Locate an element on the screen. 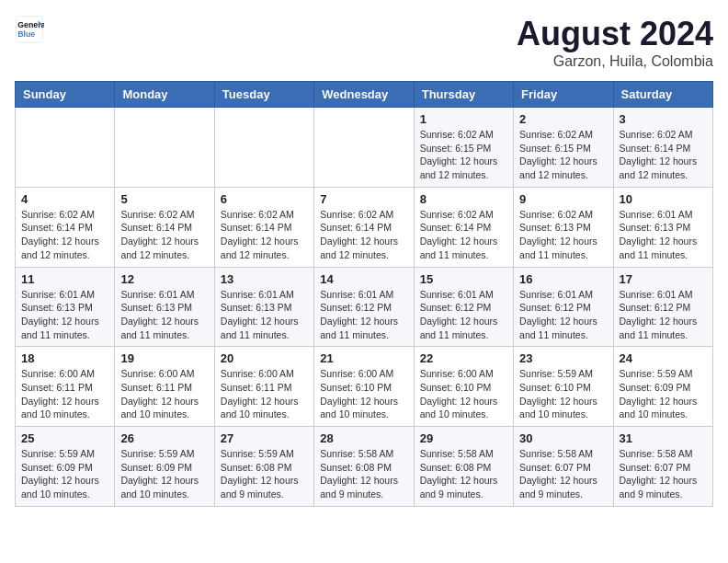  calendar-cell: 30Sunrise: 5:58 AM Sunset: 6:07 PM Dayli… is located at coordinates (563, 467).